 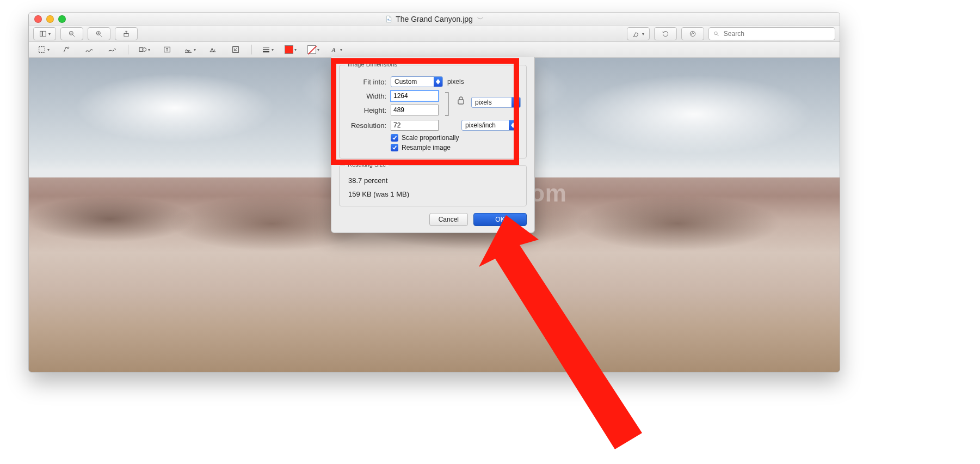 What do you see at coordinates (434, 50) in the screenshot?
I see `markup-toolbar: ▾ ▾ ▾` at bounding box center [434, 50].